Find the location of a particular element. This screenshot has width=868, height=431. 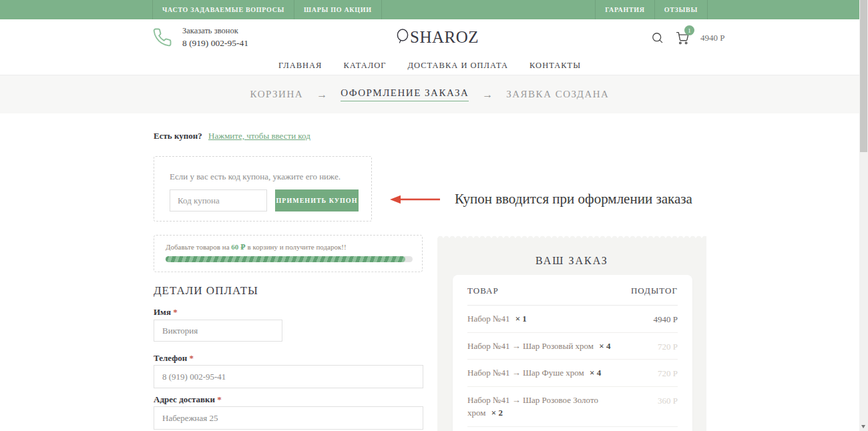

header-actions: 1 4940 Р is located at coordinates (688, 37).